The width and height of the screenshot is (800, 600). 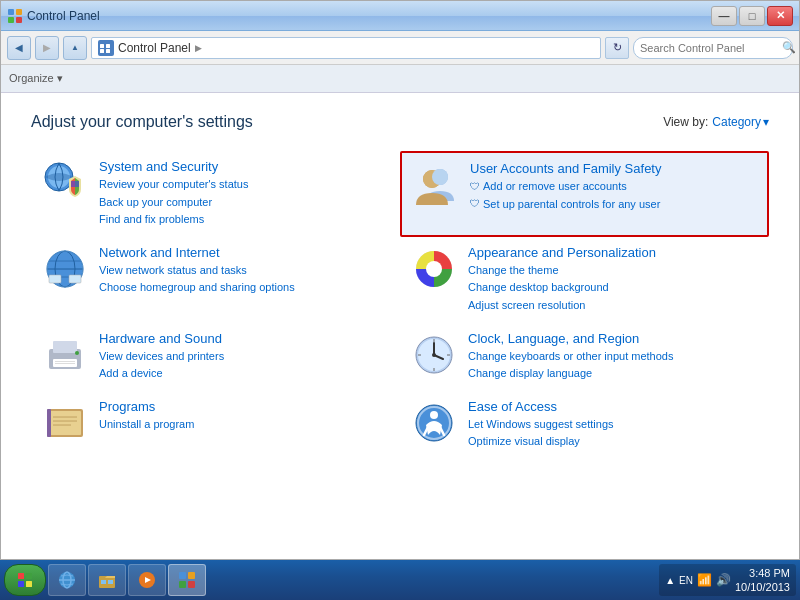 What do you see at coordinates (614, 187) in the screenshot?
I see `users-text: User Accounts and Family Safety 🛡 Add or…` at bounding box center [614, 187].